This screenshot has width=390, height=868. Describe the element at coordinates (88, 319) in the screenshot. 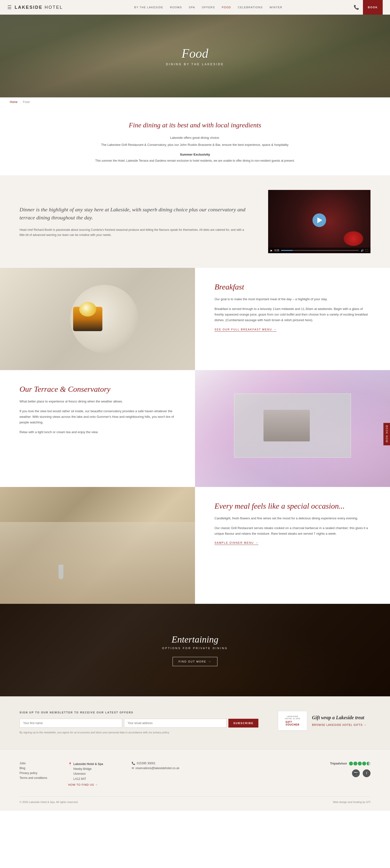

I see `egg-stack` at that location.